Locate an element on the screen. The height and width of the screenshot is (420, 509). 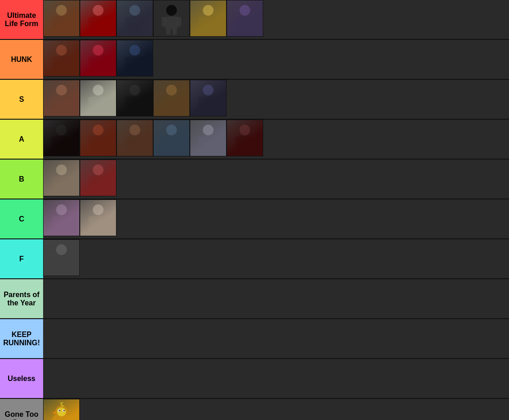
tier-content-s is located at coordinates (276, 99).